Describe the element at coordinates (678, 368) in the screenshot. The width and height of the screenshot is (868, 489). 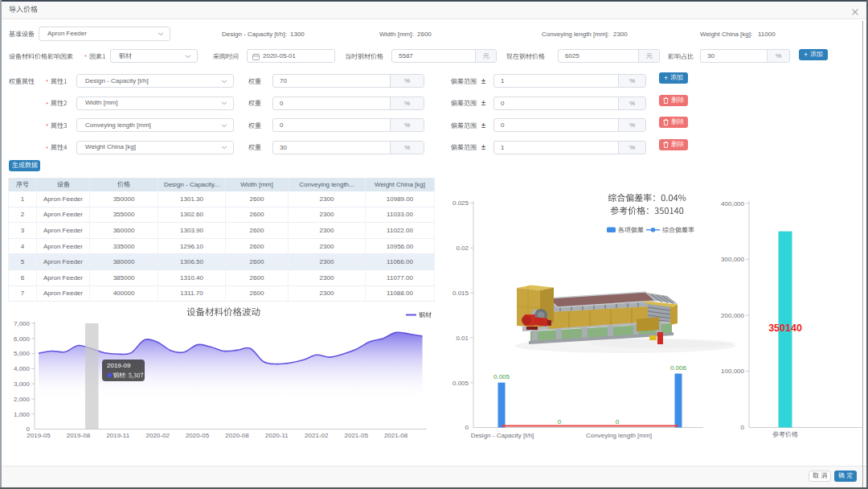
I see `svg-text: 0.006` at that location.